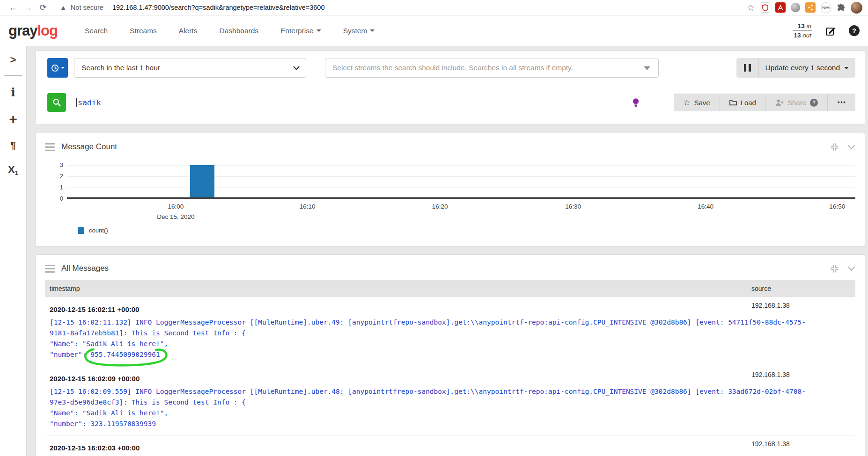  What do you see at coordinates (743, 102) in the screenshot?
I see `load-button: Load` at bounding box center [743, 102].